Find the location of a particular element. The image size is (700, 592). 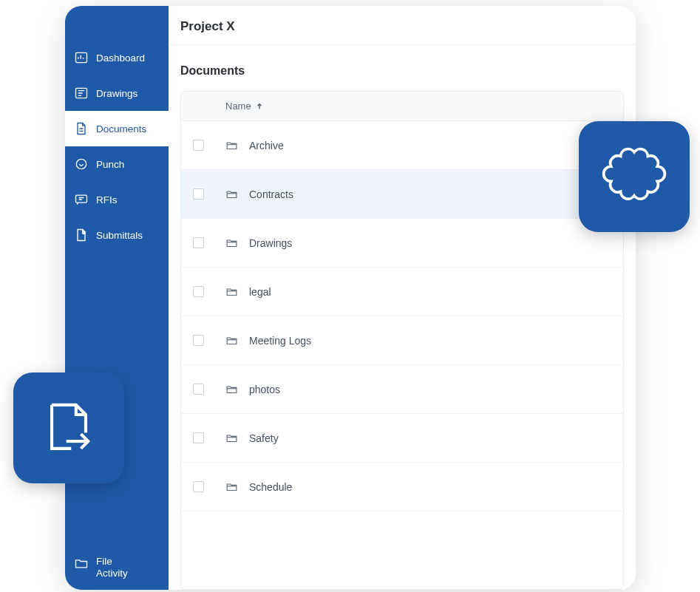

page-title: Project X is located at coordinates (402, 27).